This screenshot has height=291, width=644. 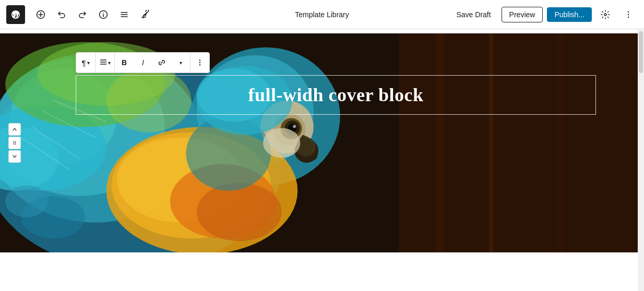 I want to click on move-down-button, so click(x=15, y=156).